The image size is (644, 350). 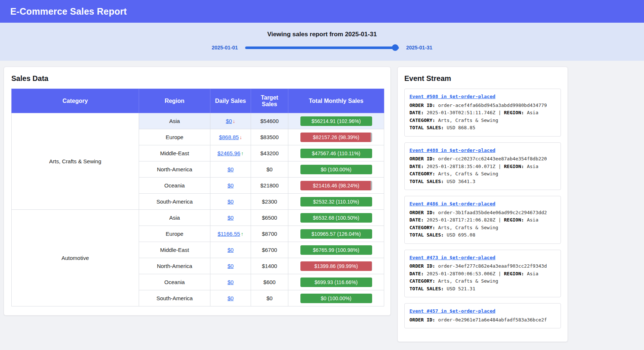 I want to click on slider-min-label: 2025-01-01, so click(x=225, y=48).